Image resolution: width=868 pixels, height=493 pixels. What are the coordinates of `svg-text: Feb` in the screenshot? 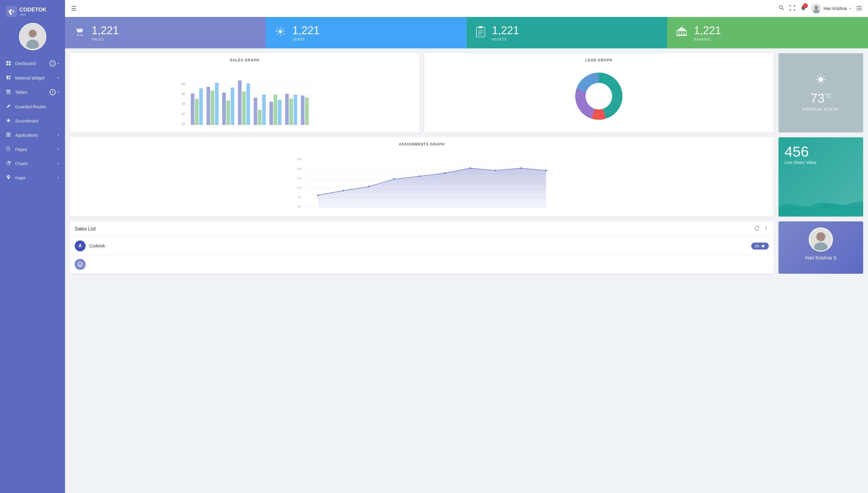 It's located at (343, 211).